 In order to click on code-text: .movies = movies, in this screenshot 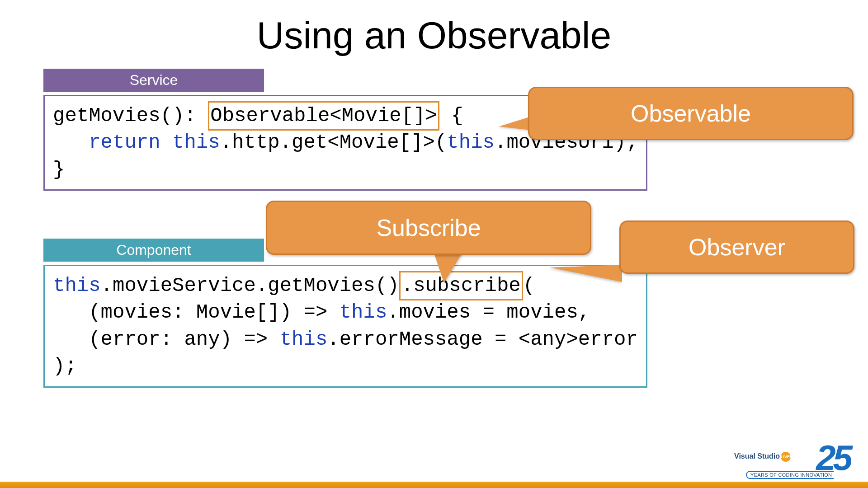, I will do `click(488, 312)`.